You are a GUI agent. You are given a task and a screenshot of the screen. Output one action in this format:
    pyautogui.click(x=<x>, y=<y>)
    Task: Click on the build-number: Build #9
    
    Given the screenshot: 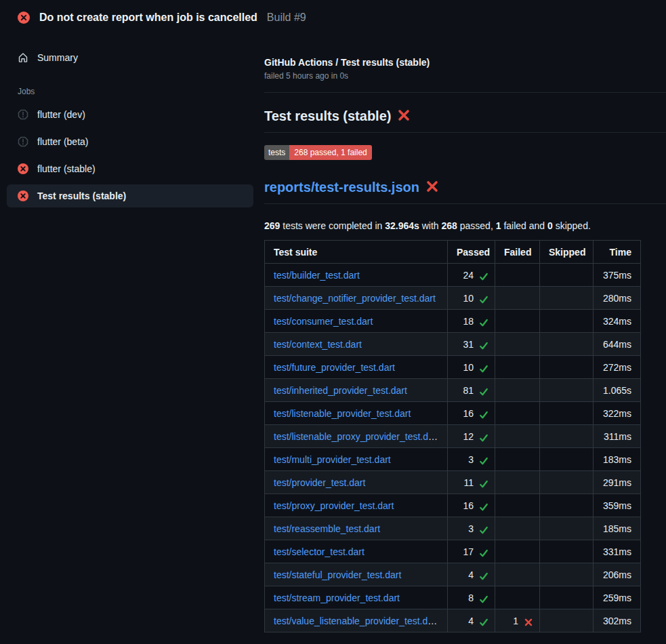 What is the action you would take?
    pyautogui.click(x=287, y=18)
    